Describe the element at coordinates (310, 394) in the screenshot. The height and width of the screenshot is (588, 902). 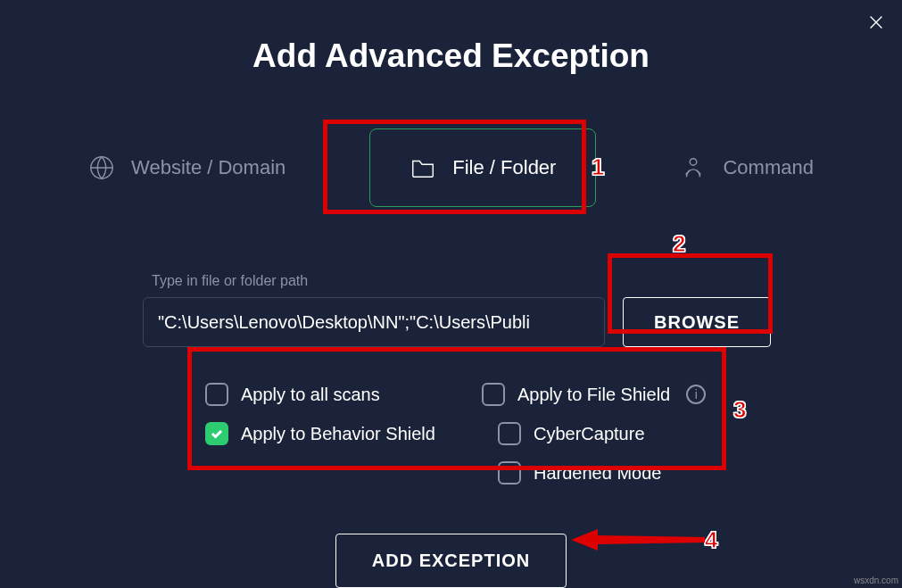
I see `checkbox-label: Apply to all scans` at that location.